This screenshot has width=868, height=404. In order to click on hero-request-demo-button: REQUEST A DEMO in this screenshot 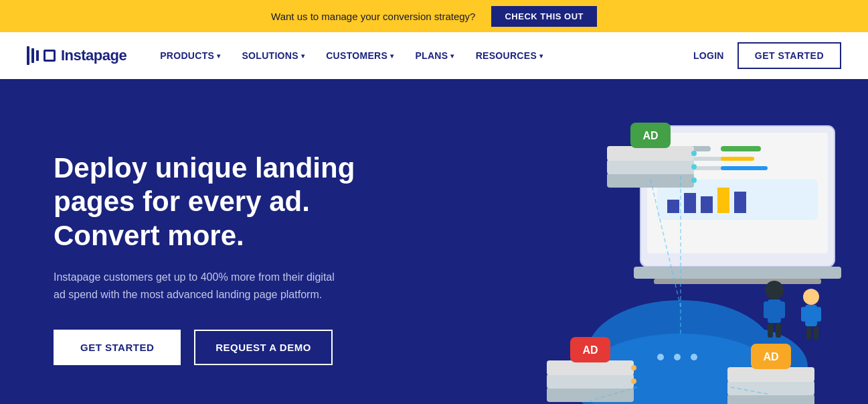, I will do `click(264, 347)`.